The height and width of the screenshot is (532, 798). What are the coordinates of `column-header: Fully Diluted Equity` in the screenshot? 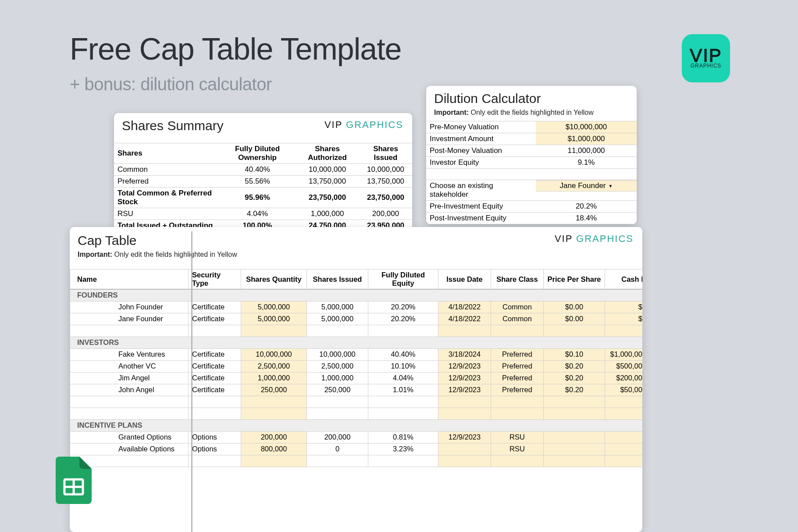 It's located at (403, 280).